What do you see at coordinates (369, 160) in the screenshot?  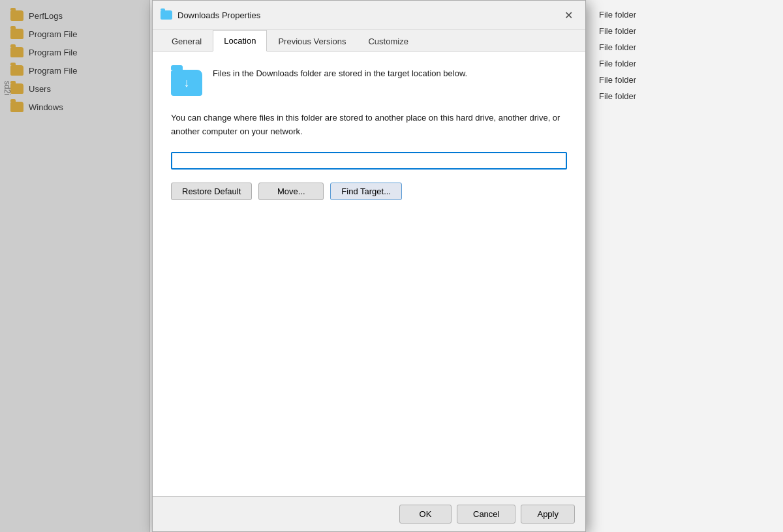 I see `path-input` at bounding box center [369, 160].